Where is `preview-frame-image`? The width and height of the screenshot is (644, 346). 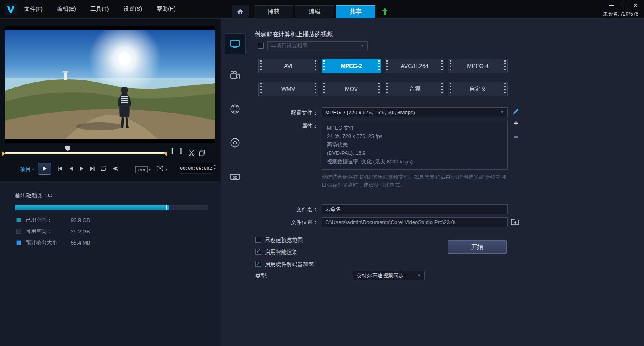 preview-frame-image is located at coordinates (110, 84).